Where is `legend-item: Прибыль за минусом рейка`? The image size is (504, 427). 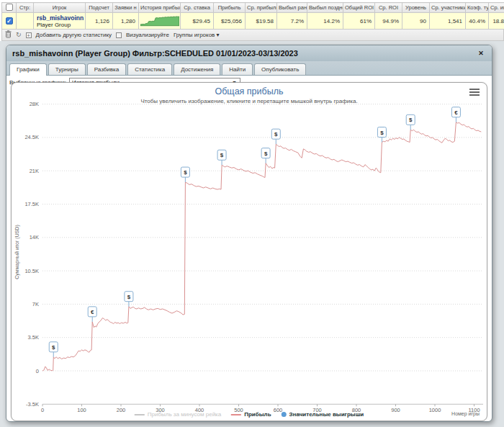
legend-item: Прибыль за минусом рейка is located at coordinates (178, 415).